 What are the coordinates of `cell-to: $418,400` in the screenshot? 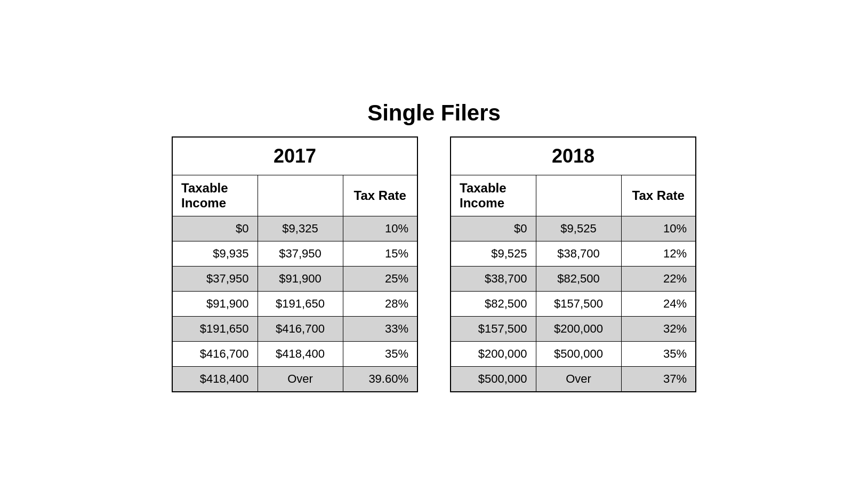 It's located at (300, 354).